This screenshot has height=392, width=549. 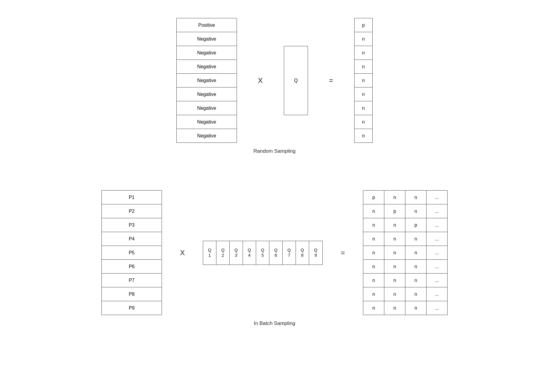 I want to click on bottom-left-matrix: P1P2P3P4P5P6P7P8P9, so click(x=132, y=253).